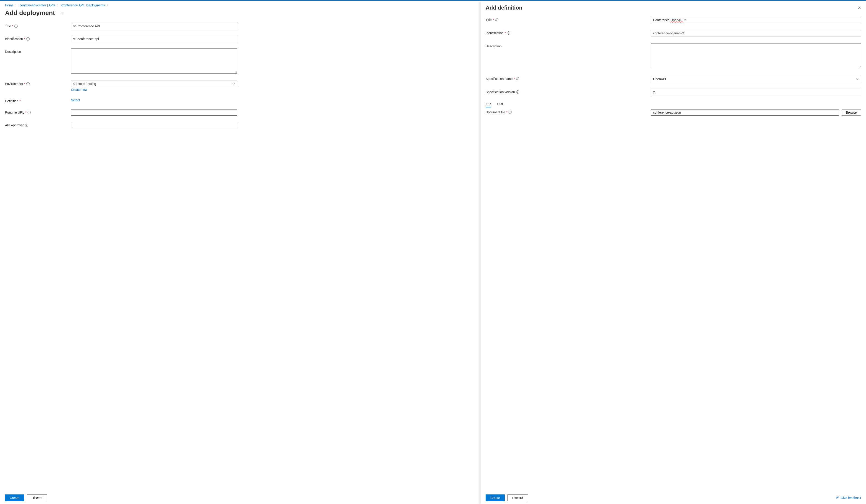 Image resolution: width=866 pixels, height=504 pixels. I want to click on identification-input, so click(154, 39).